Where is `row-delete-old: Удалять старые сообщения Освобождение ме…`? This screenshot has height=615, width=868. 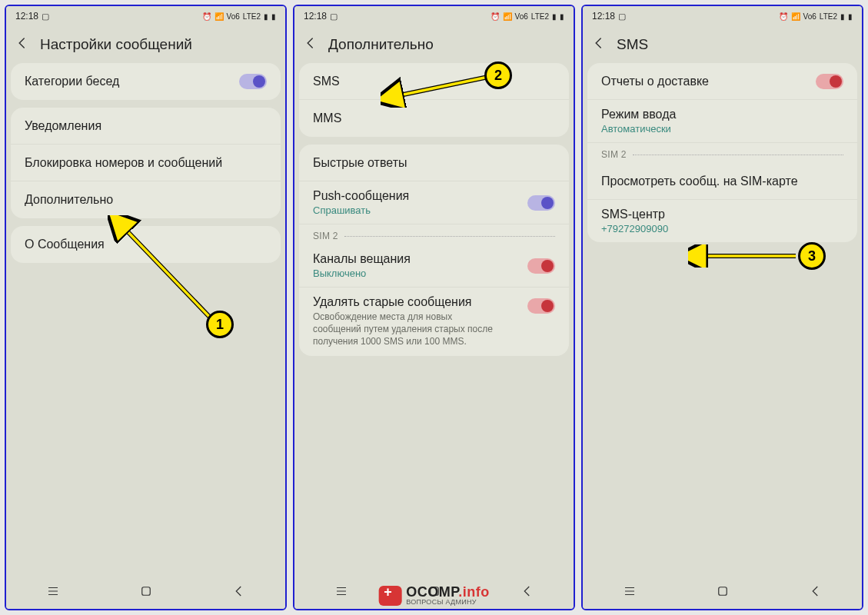
row-delete-old: Удалять старые сообщения Освобождение ме… is located at coordinates (434, 321).